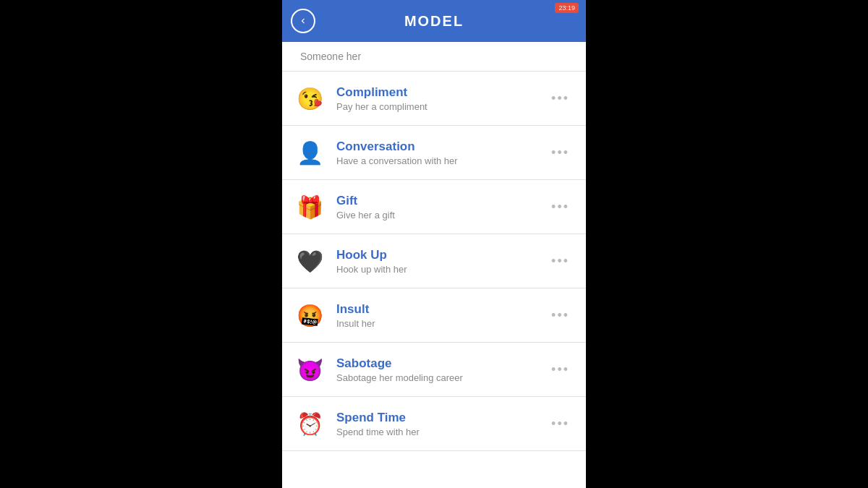 The image size is (868, 488). What do you see at coordinates (560, 370) in the screenshot?
I see `item-more-sabotage: •••` at bounding box center [560, 370].